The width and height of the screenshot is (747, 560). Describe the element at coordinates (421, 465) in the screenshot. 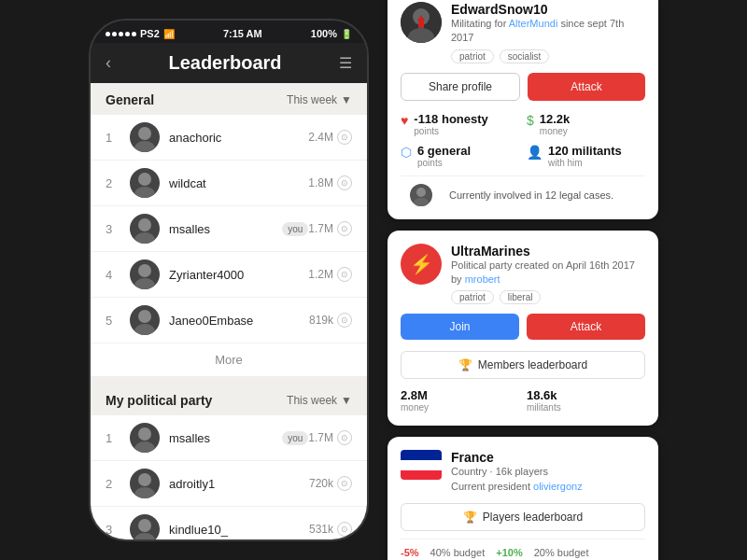

I see `flag-white` at that location.